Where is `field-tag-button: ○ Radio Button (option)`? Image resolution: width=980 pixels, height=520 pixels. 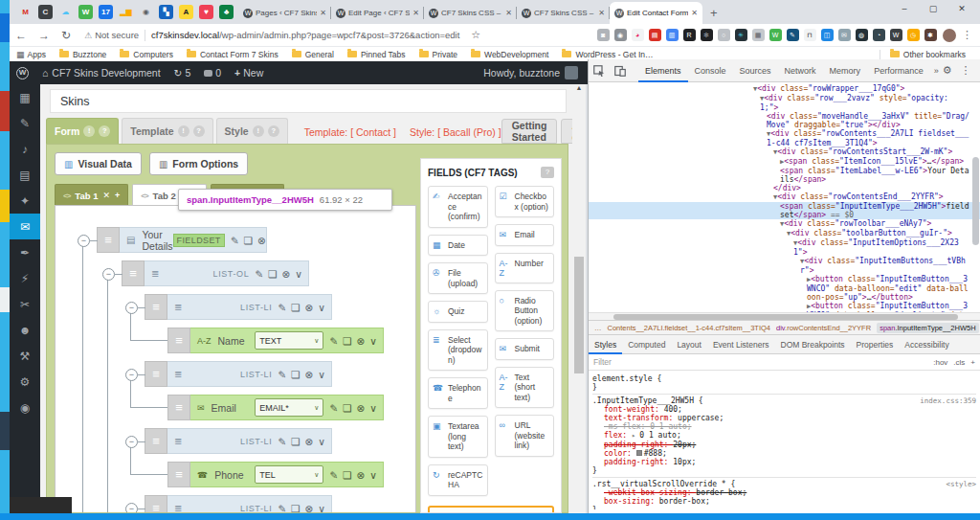
field-tag-button: ○ Radio Button (option) is located at coordinates (524, 311).